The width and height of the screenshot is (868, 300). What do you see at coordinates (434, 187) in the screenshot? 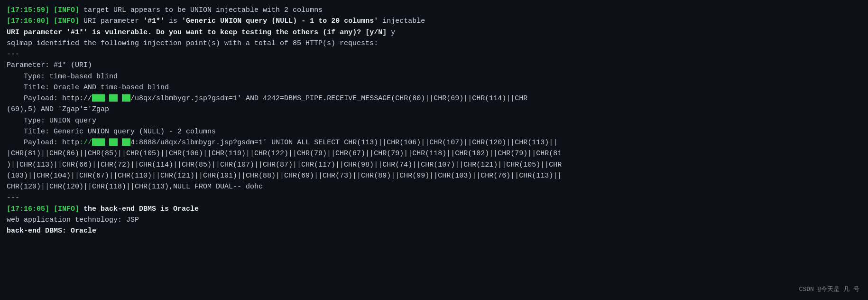
I see `terminal-line: CHR(120)||CHR(120)||CHR(118)||CHR(113),N…` at bounding box center [434, 187].